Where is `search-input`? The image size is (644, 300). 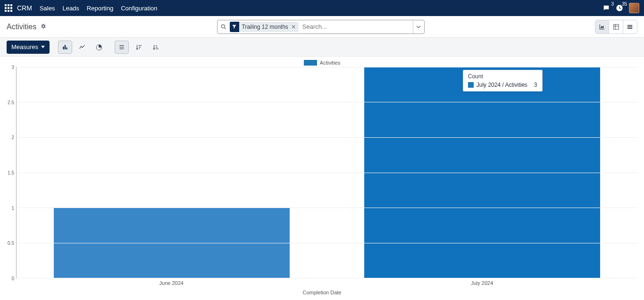
search-input is located at coordinates (357, 26).